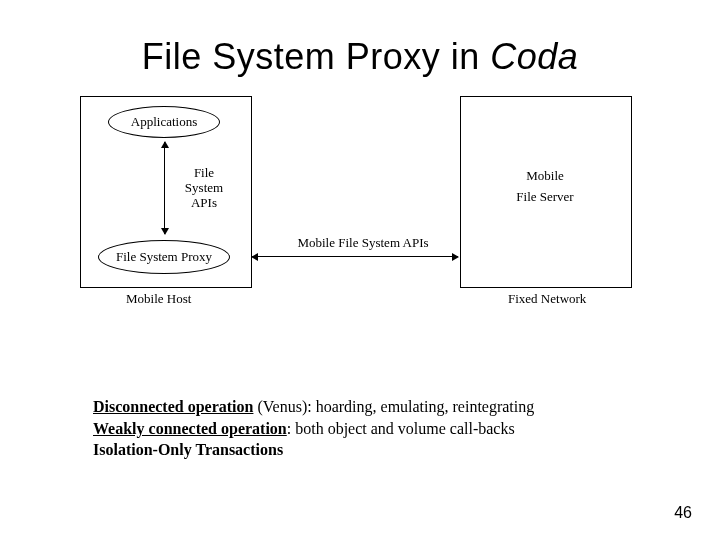  I want to click on server-line1: Mobile, so click(545, 176).